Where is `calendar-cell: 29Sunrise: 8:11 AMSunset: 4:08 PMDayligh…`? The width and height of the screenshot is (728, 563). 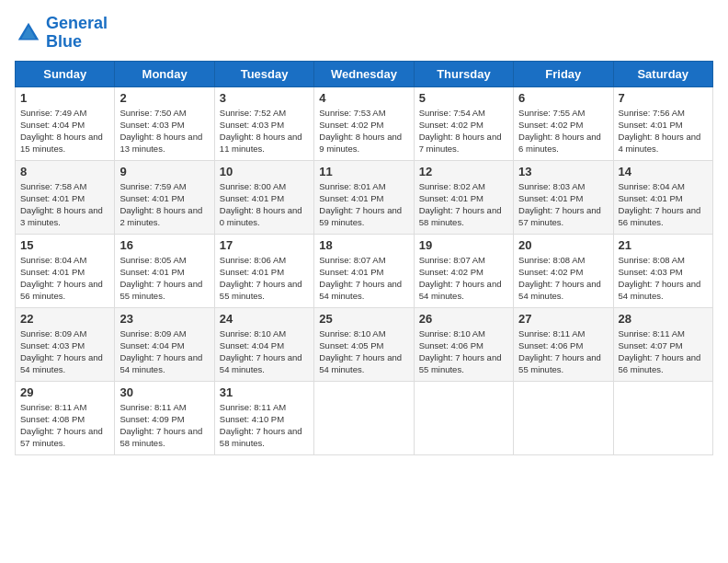 calendar-cell: 29Sunrise: 8:11 AMSunset: 4:08 PMDayligh… is located at coordinates (65, 418).